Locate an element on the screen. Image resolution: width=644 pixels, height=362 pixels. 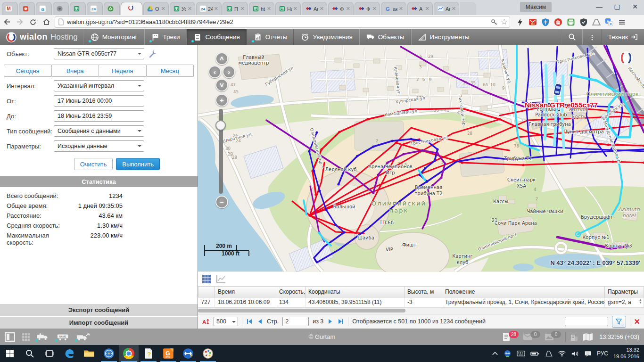
filter-button is located at coordinates (619, 321).